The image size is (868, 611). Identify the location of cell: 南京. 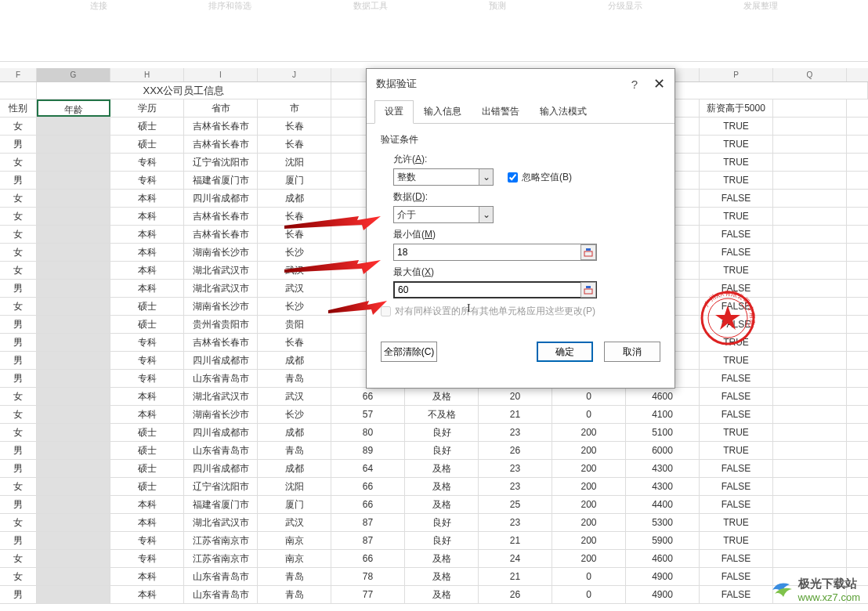
(295, 559).